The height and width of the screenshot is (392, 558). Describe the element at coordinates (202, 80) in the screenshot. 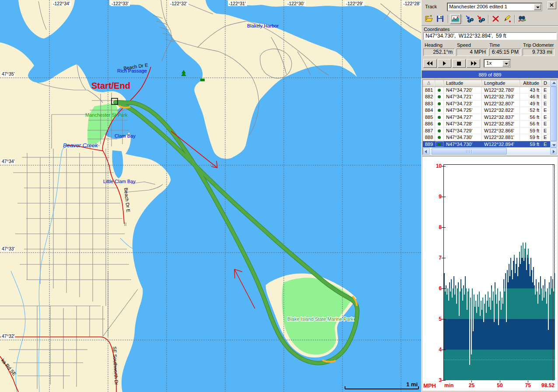

I see `campground-icon` at that location.